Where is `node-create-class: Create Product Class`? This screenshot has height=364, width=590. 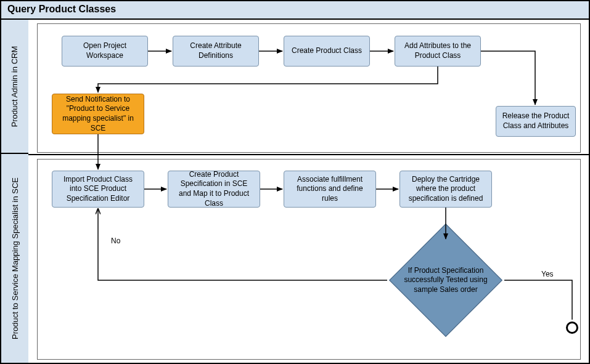 node-create-class: Create Product Class is located at coordinates (327, 51).